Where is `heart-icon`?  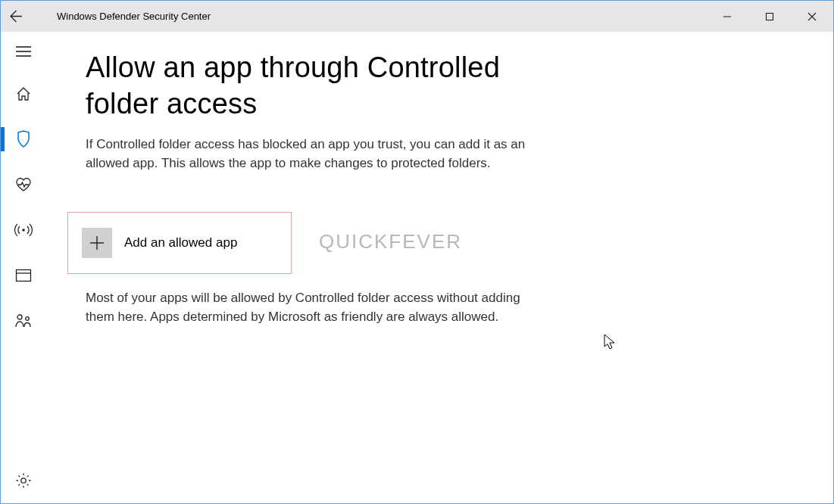 heart-icon is located at coordinates (23, 185).